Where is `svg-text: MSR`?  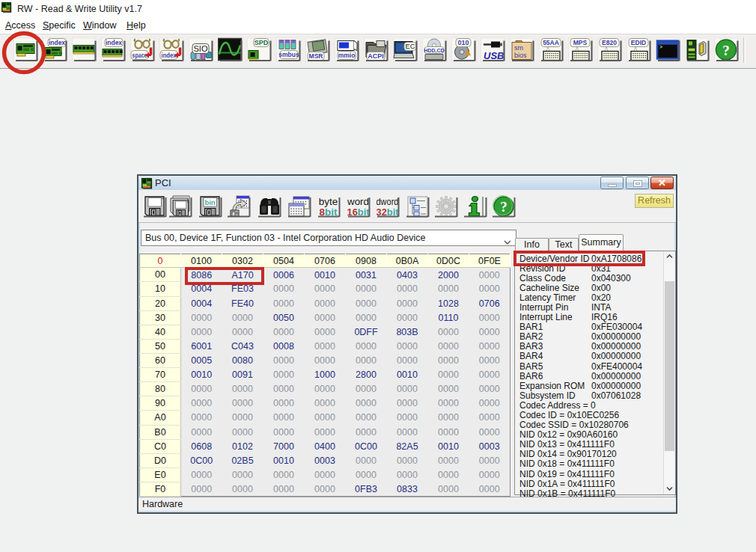 svg-text: MSR is located at coordinates (316, 56).